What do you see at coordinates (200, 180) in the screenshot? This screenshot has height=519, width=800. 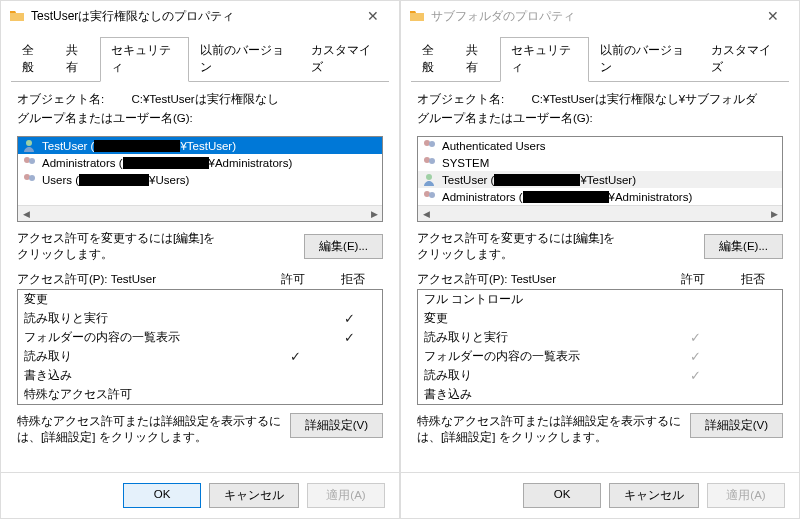 I see `list-item: Users (¥Users)` at bounding box center [200, 180].